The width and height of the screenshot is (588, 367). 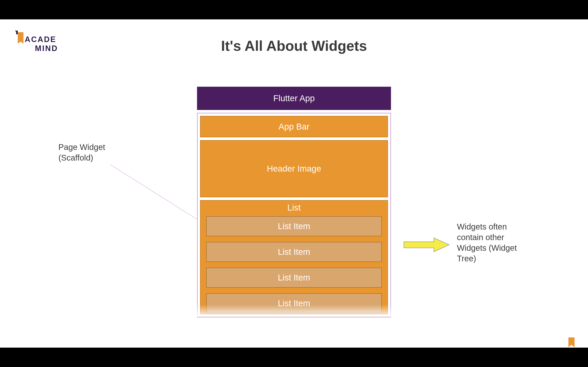 I want to click on list-widget: List List Item List Item List Item List …, so click(x=294, y=257).